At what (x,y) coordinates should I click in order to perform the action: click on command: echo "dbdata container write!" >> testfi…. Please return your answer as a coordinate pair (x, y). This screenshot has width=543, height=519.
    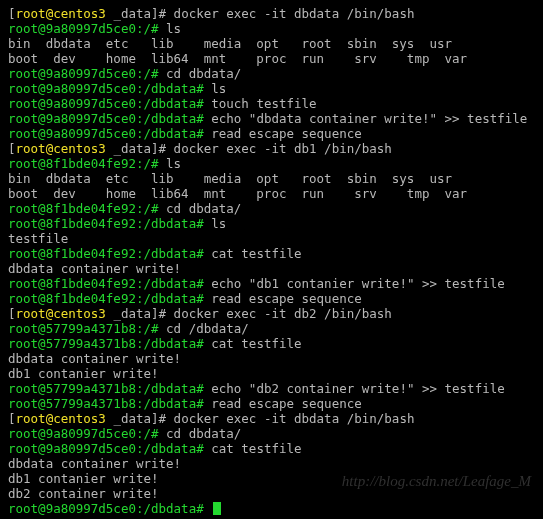
    Looking at the image, I should click on (369, 118).